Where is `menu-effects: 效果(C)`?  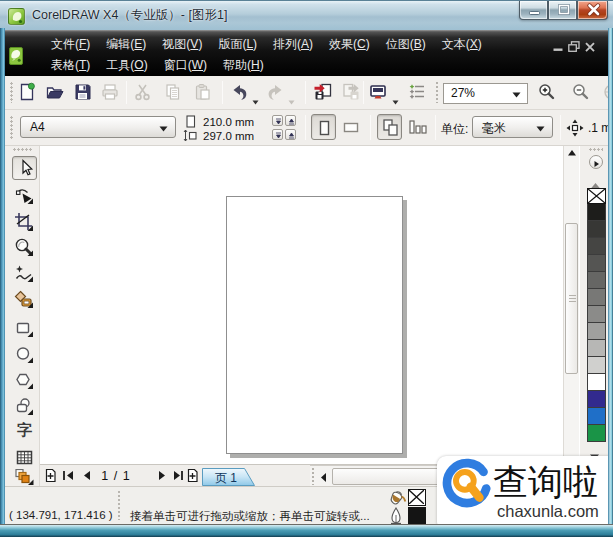 menu-effects: 效果(C) is located at coordinates (350, 44).